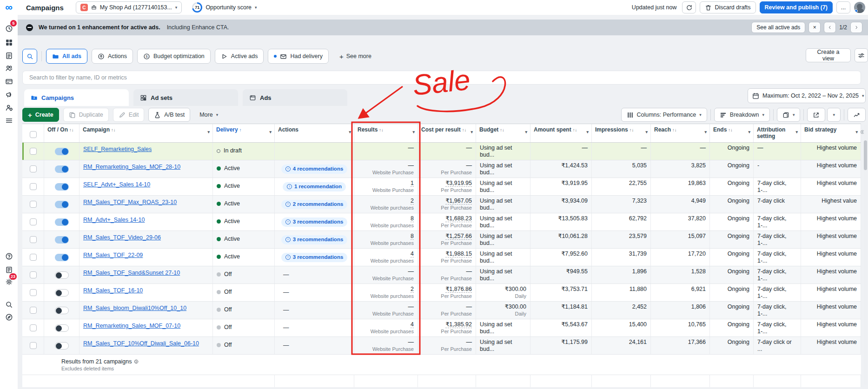 Image resolution: width=868 pixels, height=389 pixels. What do you see at coordinates (9, 55) in the screenshot?
I see `rail-clipboard-icon` at bounding box center [9, 55].